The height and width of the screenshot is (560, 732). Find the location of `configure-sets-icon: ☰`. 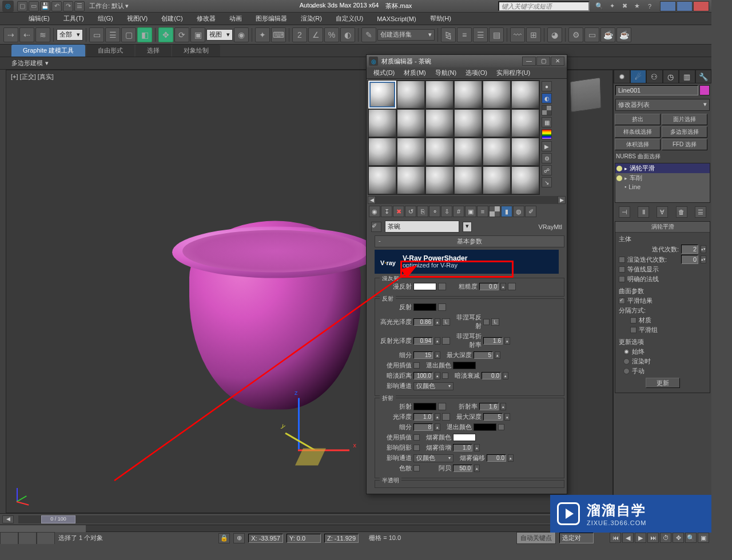

configure-sets-icon: ☰ is located at coordinates (701, 212).